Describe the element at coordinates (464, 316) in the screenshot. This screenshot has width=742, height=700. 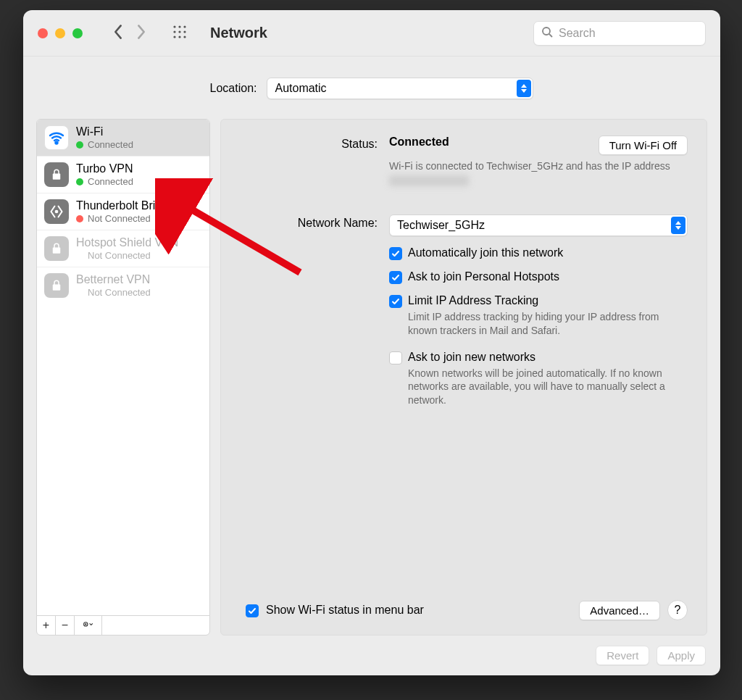
I see `limit-ip-row: Limit IP Address Tracking Limit IP addre…` at that location.